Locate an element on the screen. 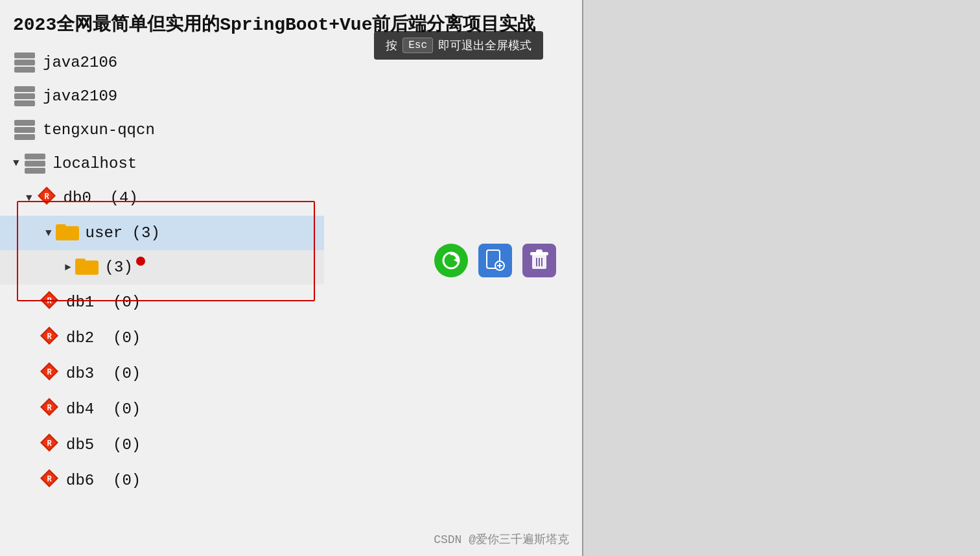 This screenshot has width=980, height=556. arrow-unnamed: ► is located at coordinates (68, 268).